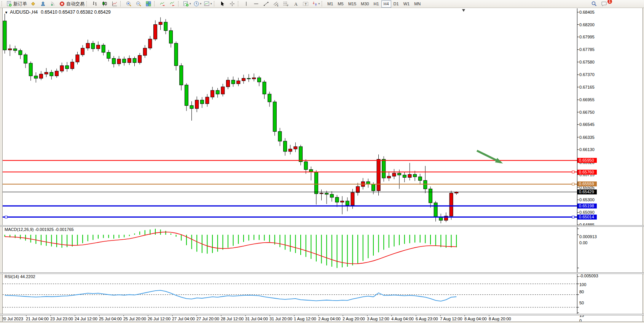  I want to click on new-chart-button: ▾, so click(187, 4).